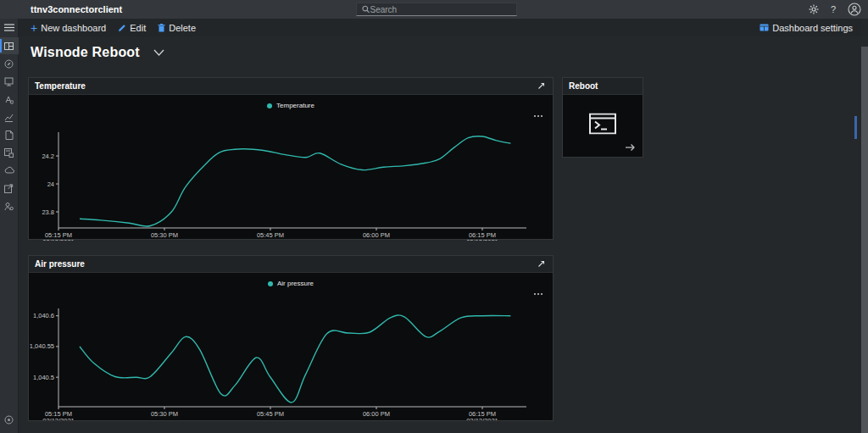 Image resolution: width=868 pixels, height=433 pixels. I want to click on page-title: Wisnode Reboot, so click(85, 53).